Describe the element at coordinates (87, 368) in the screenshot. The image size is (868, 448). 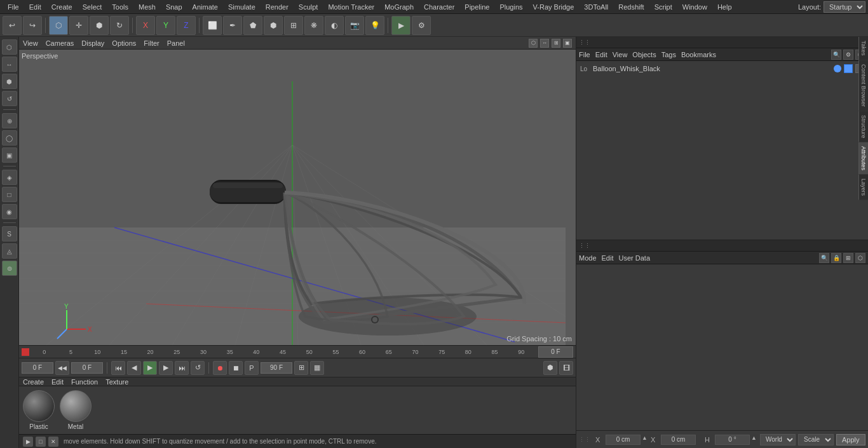
I see `range-start-input` at that location.